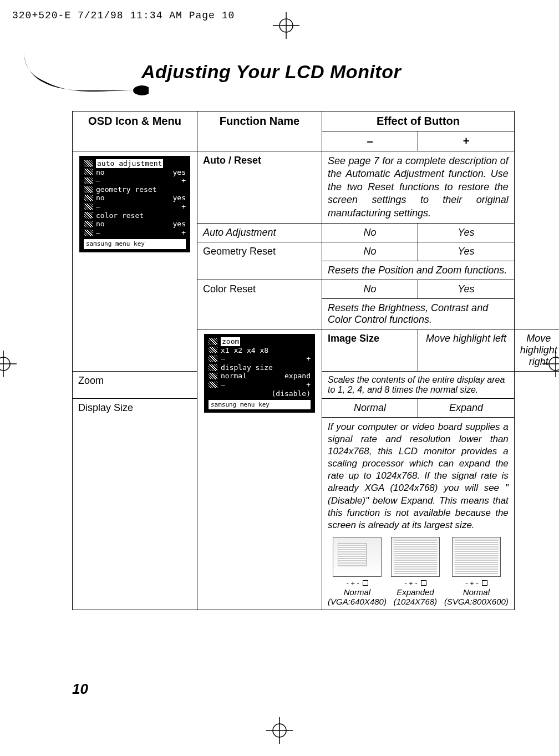  I want to click on th-plus: +, so click(466, 141).